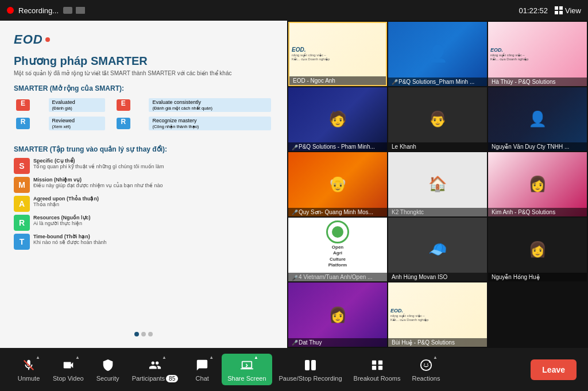  I want to click on security-icon, so click(108, 365).